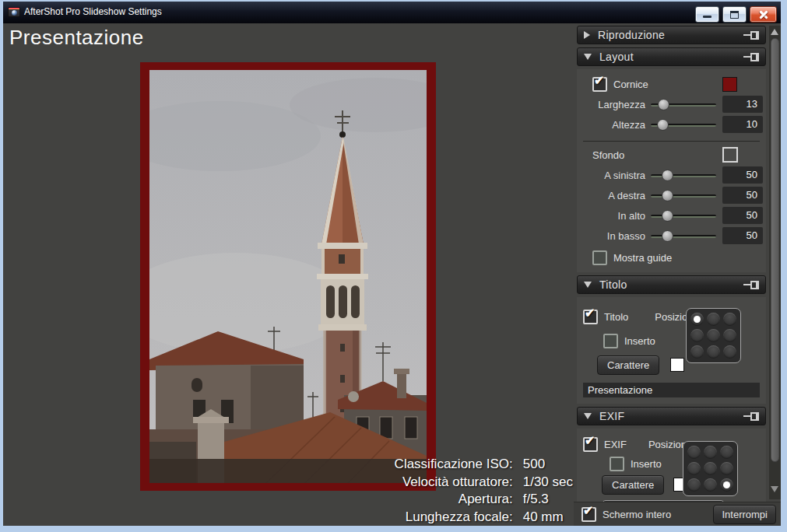 The width and height of the screenshot is (787, 532). I want to click on panel-title: Layout, so click(617, 57).